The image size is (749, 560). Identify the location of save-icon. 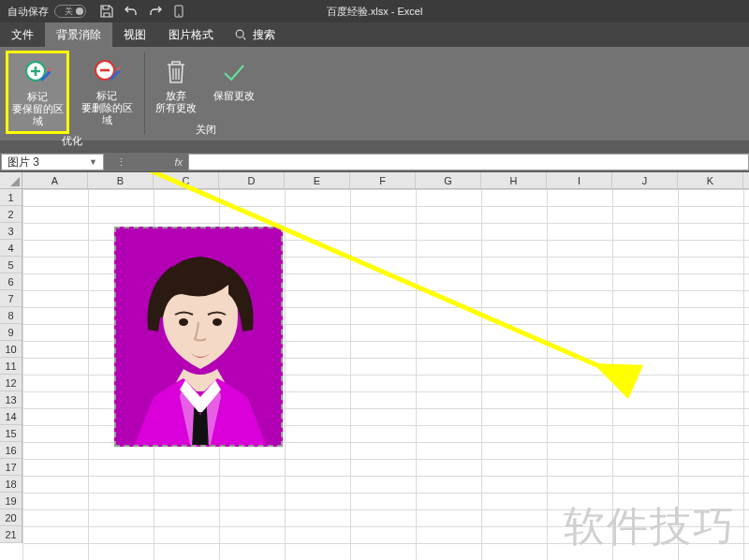
(107, 11).